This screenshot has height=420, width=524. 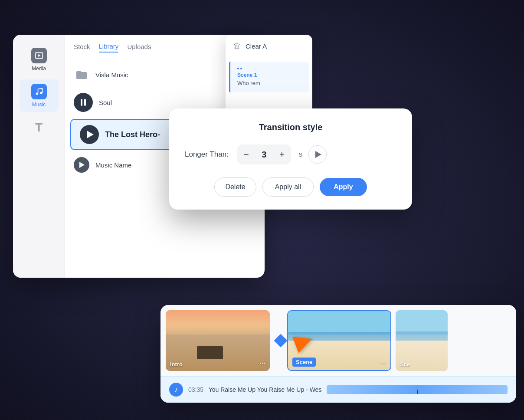 I want to click on stepper-plus-button: +, so click(x=282, y=154).